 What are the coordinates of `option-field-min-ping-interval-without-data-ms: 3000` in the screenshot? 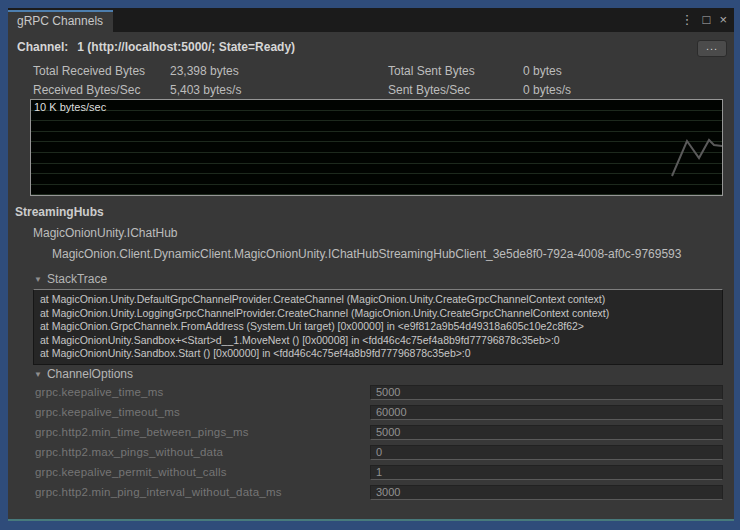 It's located at (546, 492).